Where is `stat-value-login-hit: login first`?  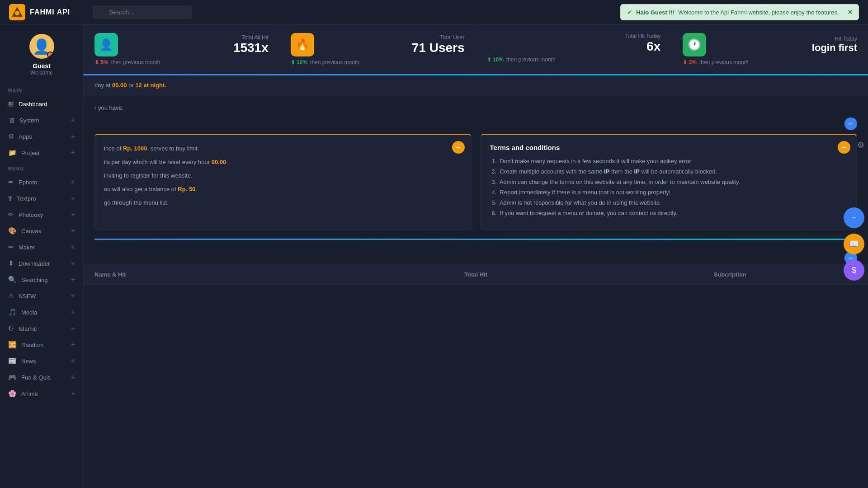 stat-value-login-hit: login first is located at coordinates (835, 48).